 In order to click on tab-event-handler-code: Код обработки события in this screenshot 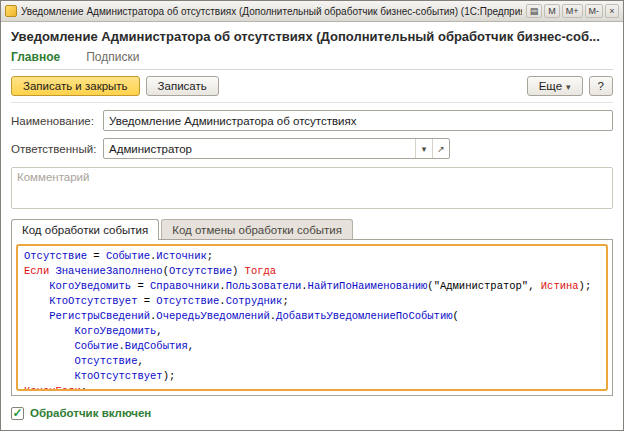, I will do `click(85, 230)`.